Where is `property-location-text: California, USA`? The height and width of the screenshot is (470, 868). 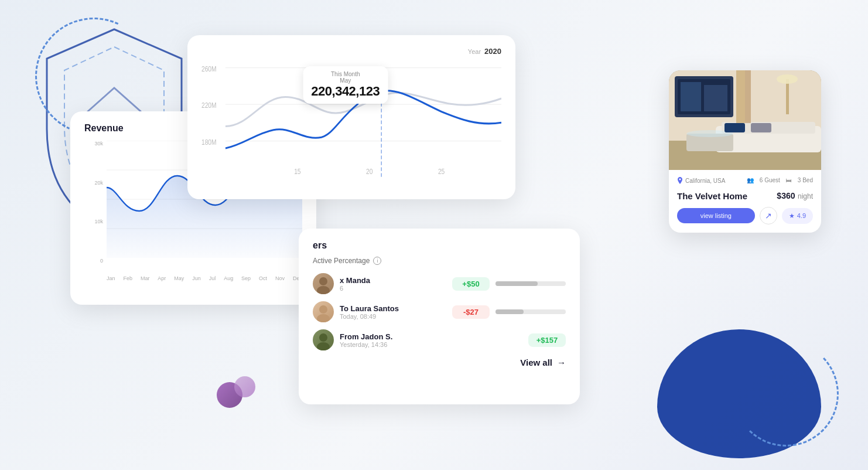 property-location-text: California, USA is located at coordinates (705, 180).